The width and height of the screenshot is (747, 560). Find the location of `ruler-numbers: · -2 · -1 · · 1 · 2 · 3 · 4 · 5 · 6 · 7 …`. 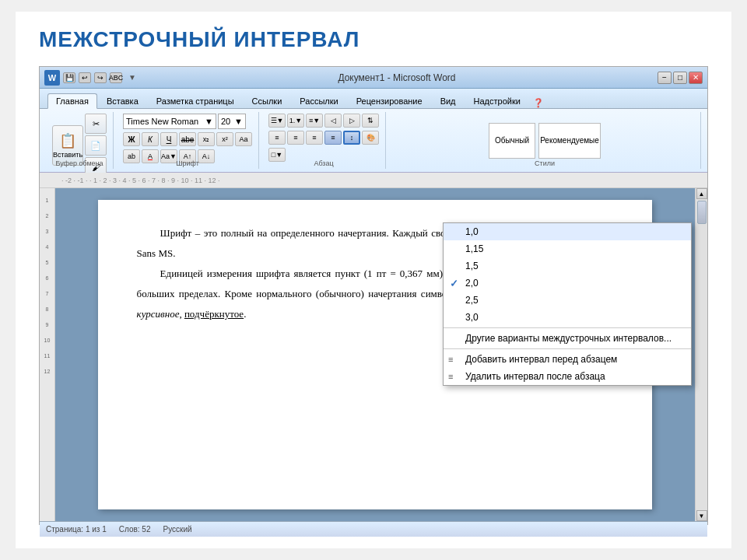

ruler-numbers: · -2 · -1 · · 1 · 2 · 3 · 4 · 5 · 6 · 7 … is located at coordinates (141, 180).